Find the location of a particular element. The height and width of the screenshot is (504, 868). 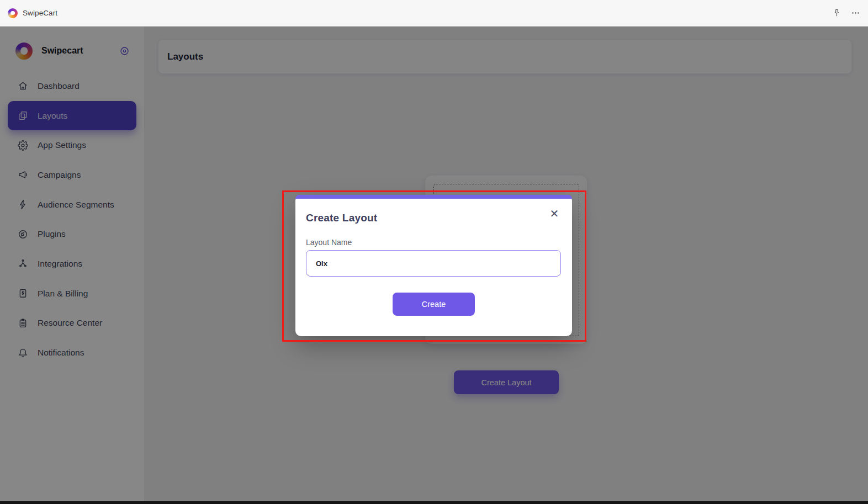

more-menu-icon is located at coordinates (855, 13).